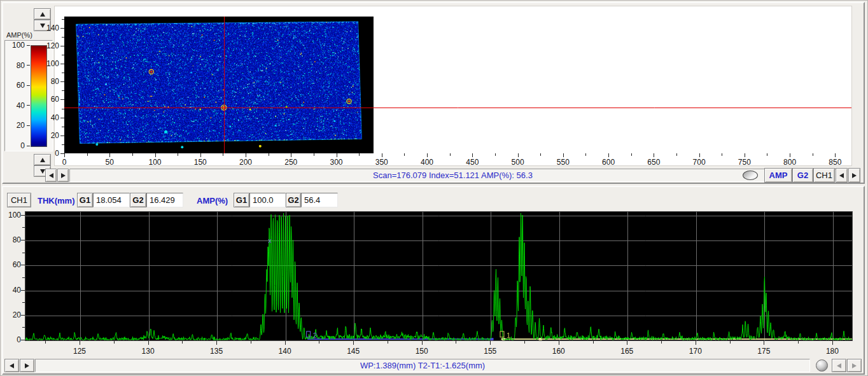 Image resolution: width=868 pixels, height=376 pixels. What do you see at coordinates (854, 365) in the screenshot?
I see `ascan-nav-right-button` at bounding box center [854, 365].